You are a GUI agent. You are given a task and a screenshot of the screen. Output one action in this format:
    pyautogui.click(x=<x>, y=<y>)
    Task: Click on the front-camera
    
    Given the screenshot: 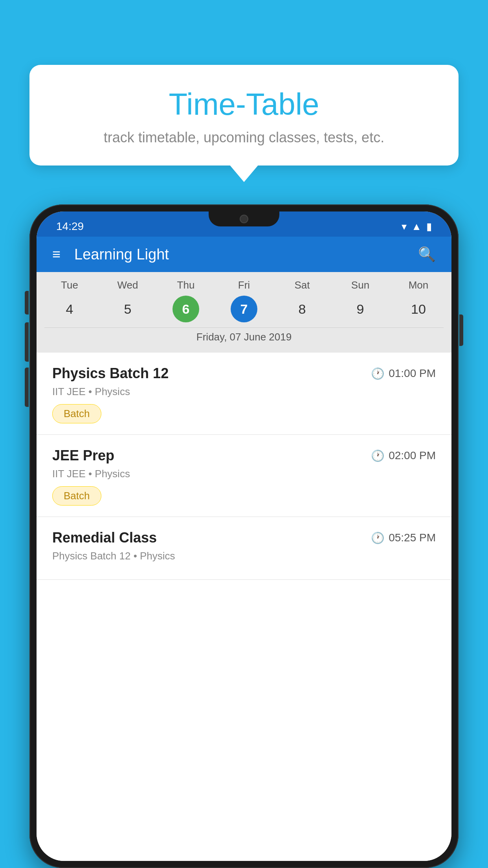 What is the action you would take?
    pyautogui.click(x=244, y=219)
    